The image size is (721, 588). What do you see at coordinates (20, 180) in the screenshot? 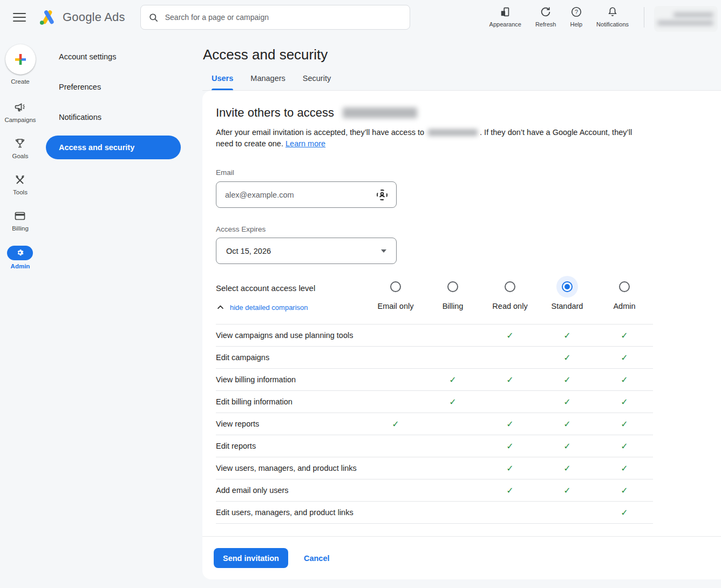
I see `tools-icon` at bounding box center [20, 180].